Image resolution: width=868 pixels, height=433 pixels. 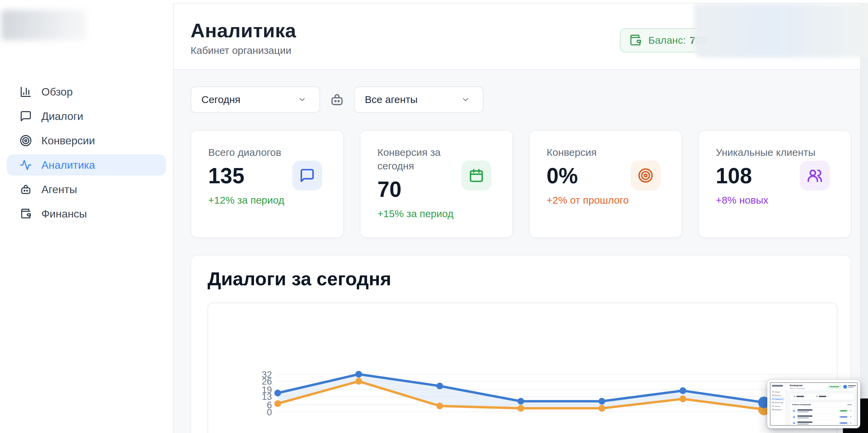 What do you see at coordinates (86, 116) in the screenshot?
I see `sidebar-item-dialogs: Диалоги` at bounding box center [86, 116].